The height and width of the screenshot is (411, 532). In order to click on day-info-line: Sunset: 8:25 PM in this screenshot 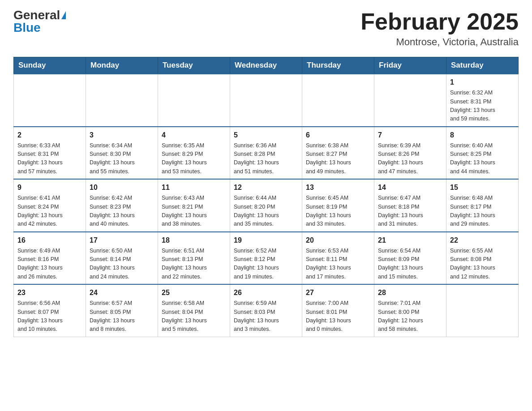, I will do `click(482, 154)`.